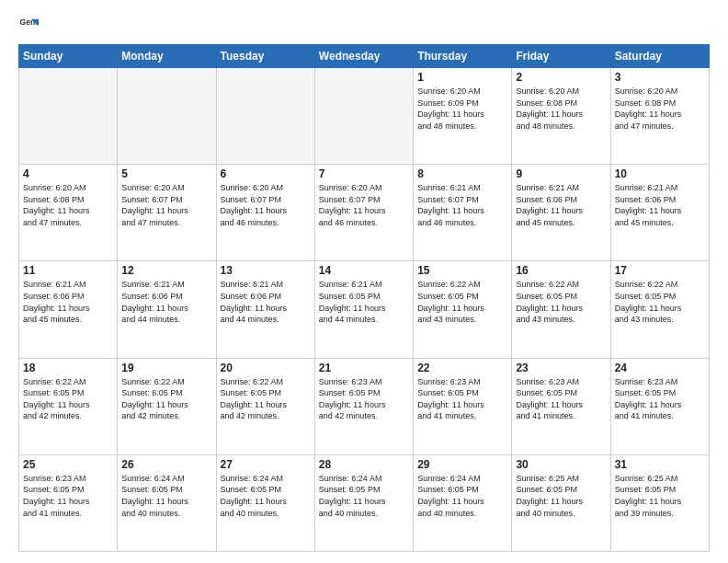  What do you see at coordinates (463, 502) in the screenshot?
I see `calendar-cell: 29Sunrise: 6:24 AM Sunset: 6:05 PM Dayli…` at bounding box center [463, 502].